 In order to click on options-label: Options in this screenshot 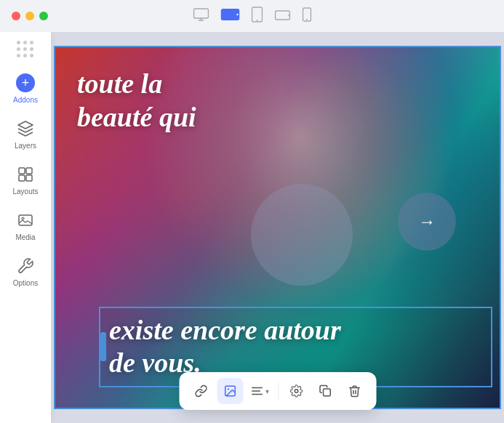, I will do `click(25, 283)`.